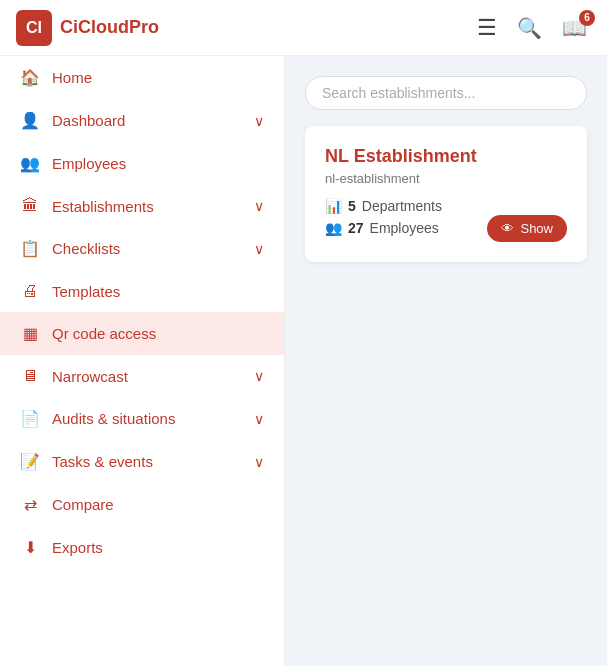  I want to click on sidebar-item-narrowcast: 🖥Narrowcast∨, so click(142, 376).